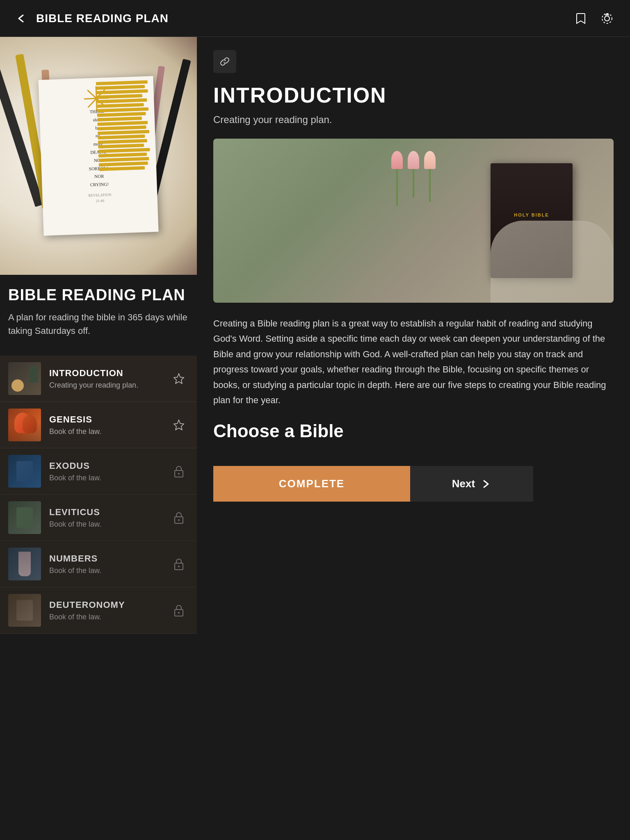  Describe the element at coordinates (109, 386) in the screenshot. I see `reading-subtitle-introduction: Creating your reading plan.` at that location.